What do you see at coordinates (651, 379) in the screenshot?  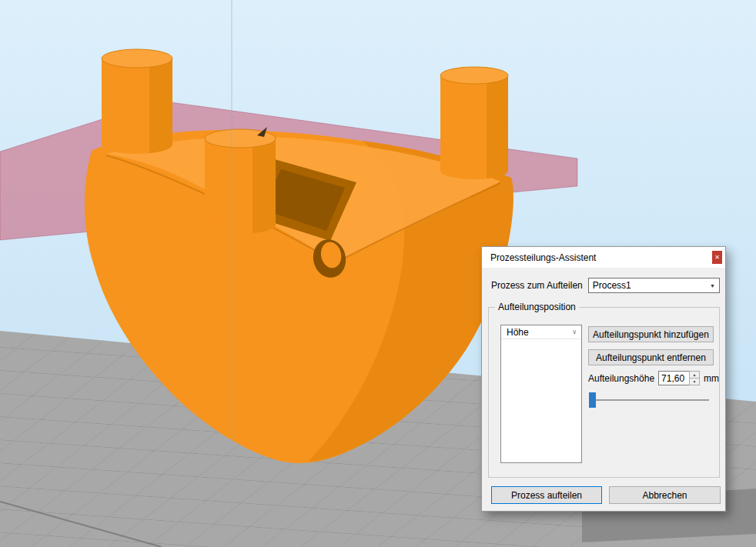 I see `split-height-row: Aufteilungshöhe ▲ ▼ mm` at bounding box center [651, 379].